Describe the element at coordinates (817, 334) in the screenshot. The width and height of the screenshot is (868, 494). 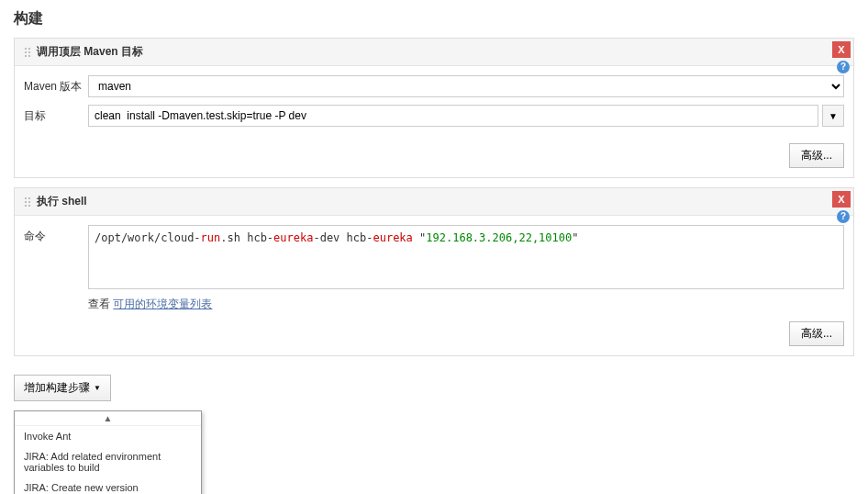
I see `shell-advanced-button: 高级...` at that location.